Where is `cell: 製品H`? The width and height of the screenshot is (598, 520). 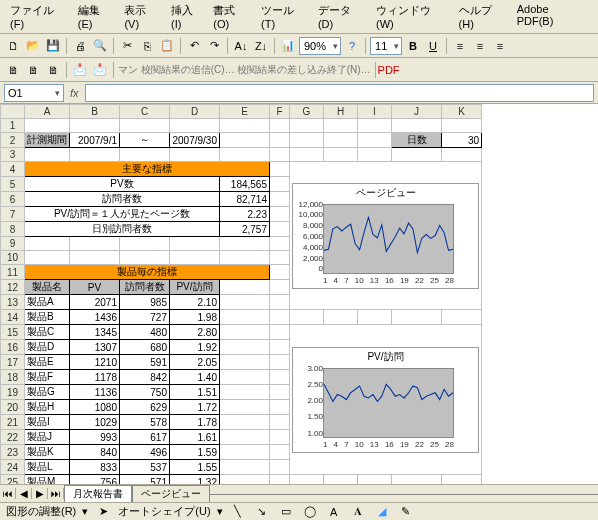 cell: 製品H is located at coordinates (48, 408).